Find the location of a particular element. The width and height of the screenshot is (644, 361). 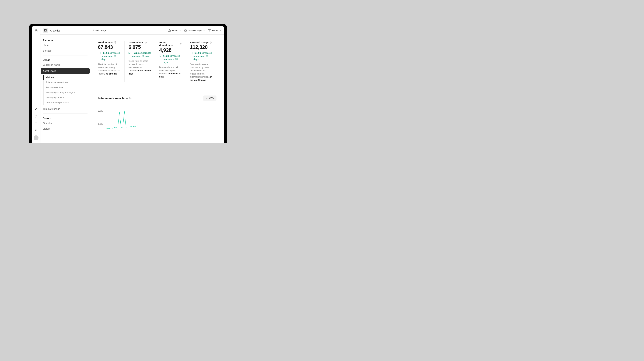

store-icon is located at coordinates (36, 123).